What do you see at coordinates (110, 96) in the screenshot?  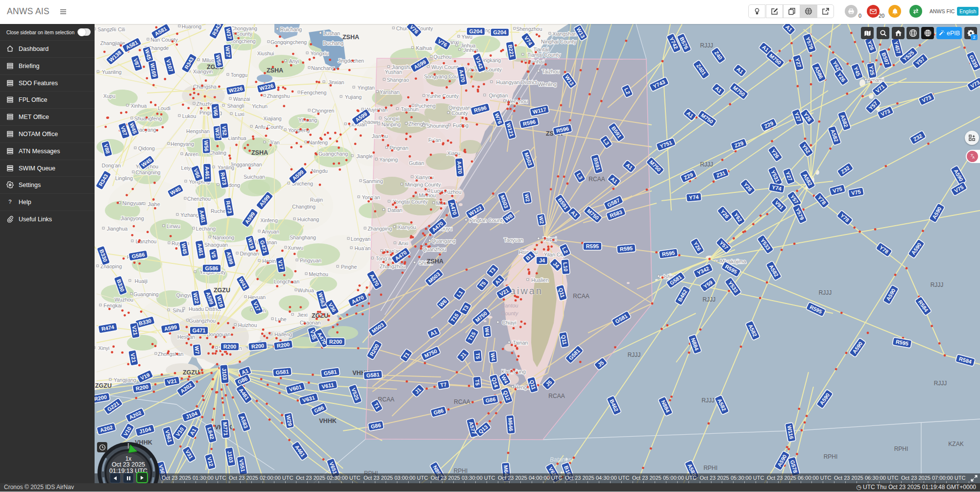 I see `svg-text: Xupu` at bounding box center [110, 96].